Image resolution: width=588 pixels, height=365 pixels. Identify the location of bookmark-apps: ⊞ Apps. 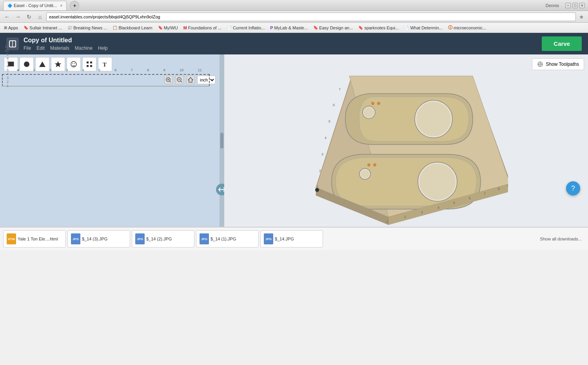
(11, 28).